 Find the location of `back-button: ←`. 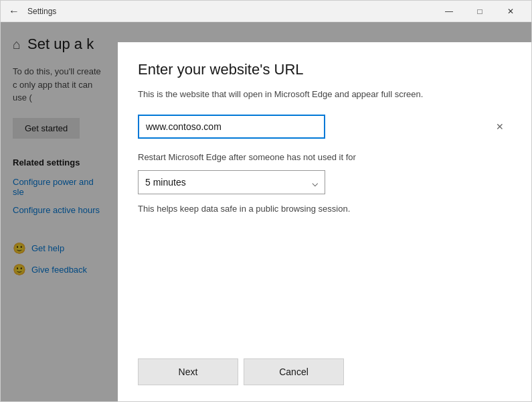

back-button: ← is located at coordinates (14, 11).